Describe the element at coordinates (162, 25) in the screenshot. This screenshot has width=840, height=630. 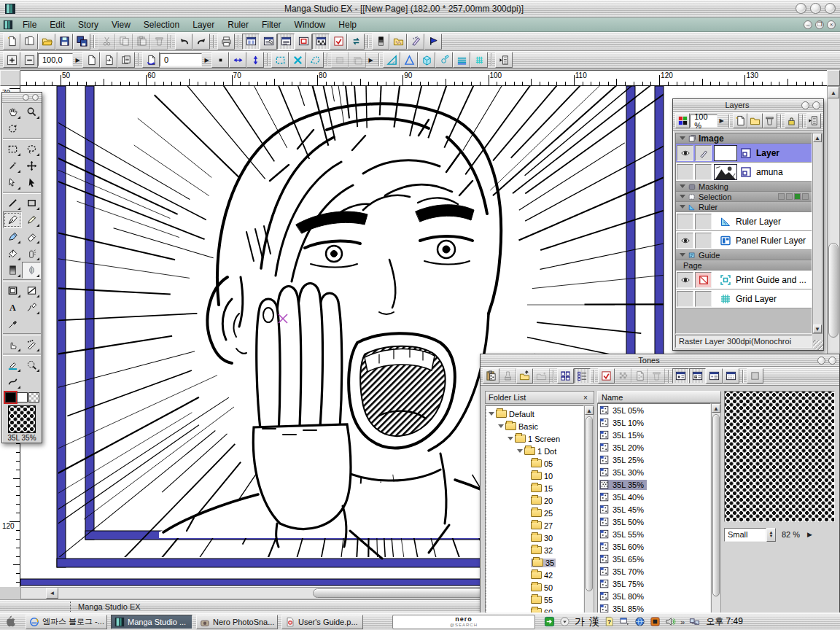
I see `menu-selection: Selection` at that location.